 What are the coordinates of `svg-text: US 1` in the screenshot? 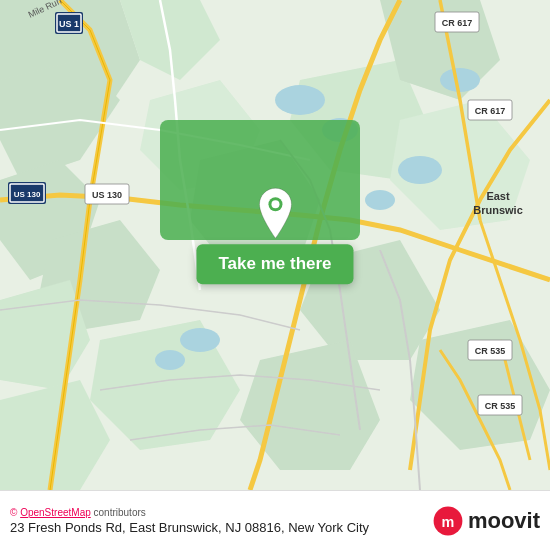 It's located at (69, 24).